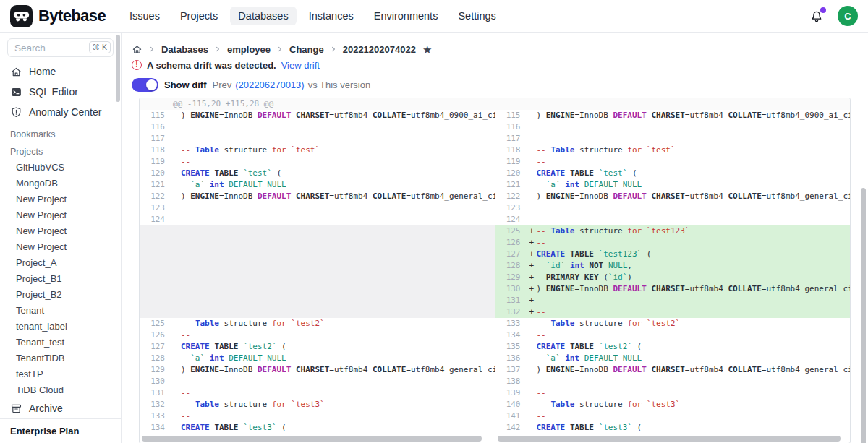 Image resolution: width=868 pixels, height=443 pixels. Describe the element at coordinates (379, 49) in the screenshot. I see `breadcrumb-item: 20221202074022` at that location.